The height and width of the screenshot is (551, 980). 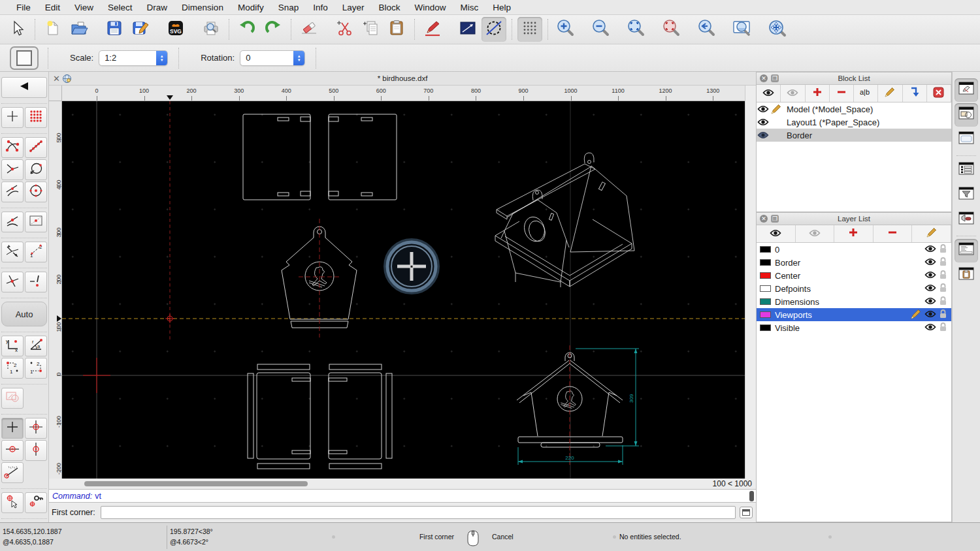 I want to click on menu-misc: Misc, so click(x=470, y=8).